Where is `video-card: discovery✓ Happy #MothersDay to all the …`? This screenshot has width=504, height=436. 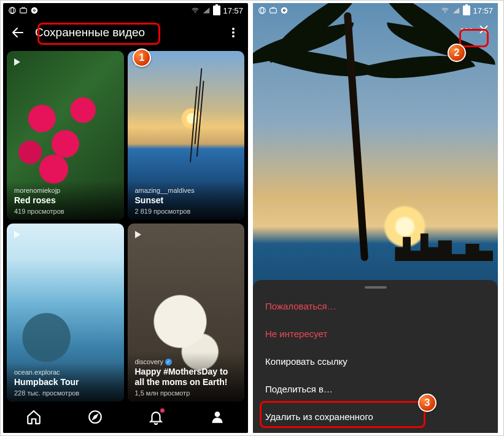
video-card: discovery✓ Happy #MothersDay to all the … is located at coordinates (187, 313).